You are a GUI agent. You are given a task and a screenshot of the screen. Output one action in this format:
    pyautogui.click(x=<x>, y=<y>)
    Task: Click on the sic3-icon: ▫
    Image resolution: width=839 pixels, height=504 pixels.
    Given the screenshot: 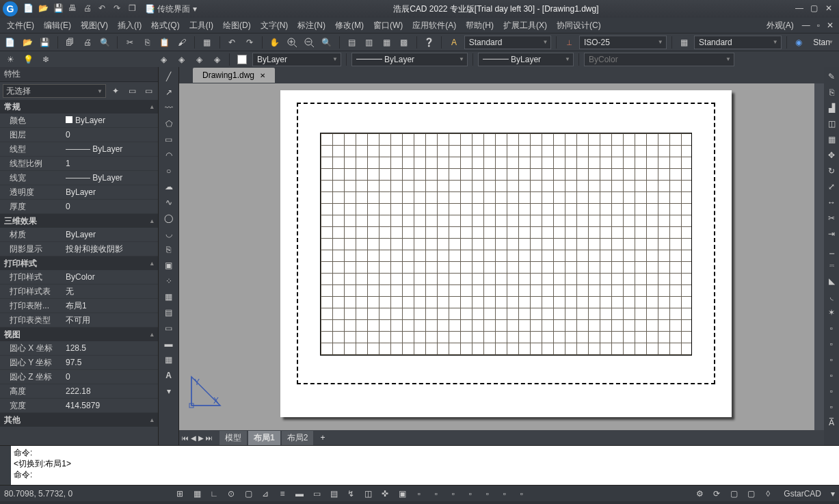 What is the action you would take?
    pyautogui.click(x=453, y=494)
    